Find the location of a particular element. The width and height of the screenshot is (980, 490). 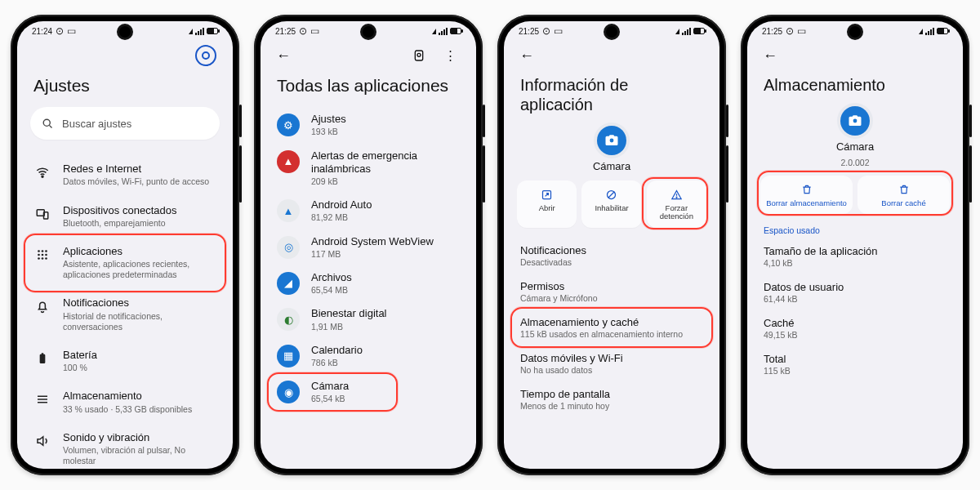

row-title: Notificaciones is located at coordinates (140, 303).